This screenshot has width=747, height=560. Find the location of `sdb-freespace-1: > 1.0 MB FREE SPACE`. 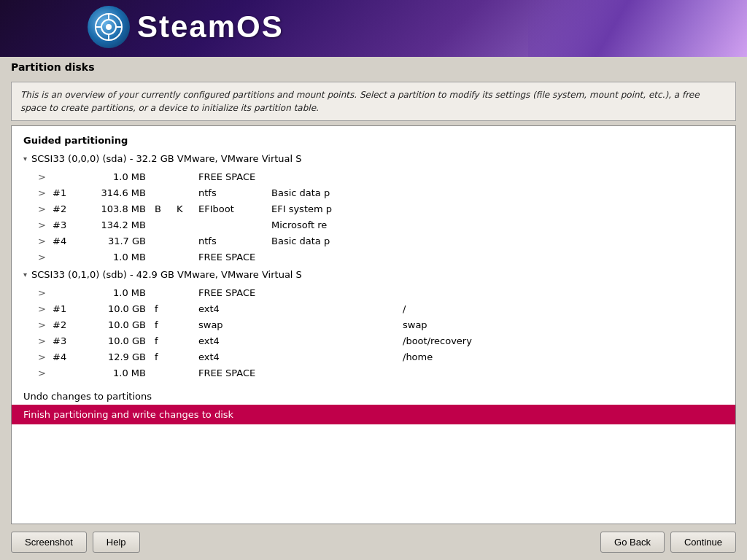

sdb-freespace-1: > 1.0 MB FREE SPACE is located at coordinates (374, 292).